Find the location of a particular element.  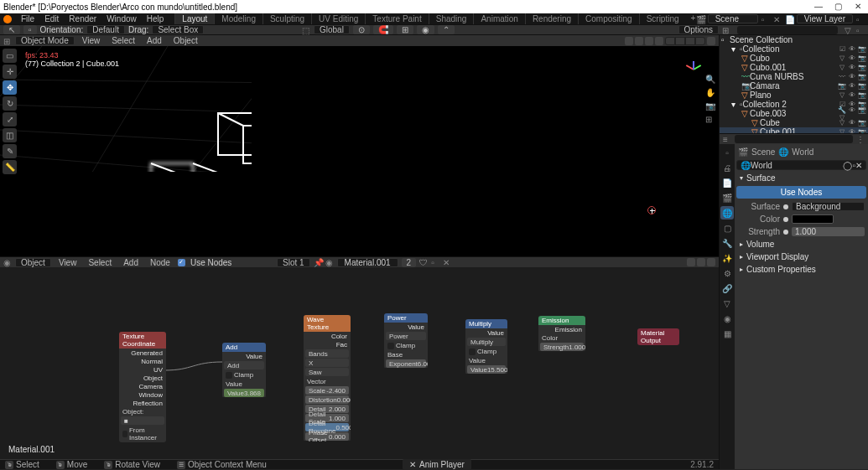

snap-icon: 🧲 is located at coordinates (383, 30).